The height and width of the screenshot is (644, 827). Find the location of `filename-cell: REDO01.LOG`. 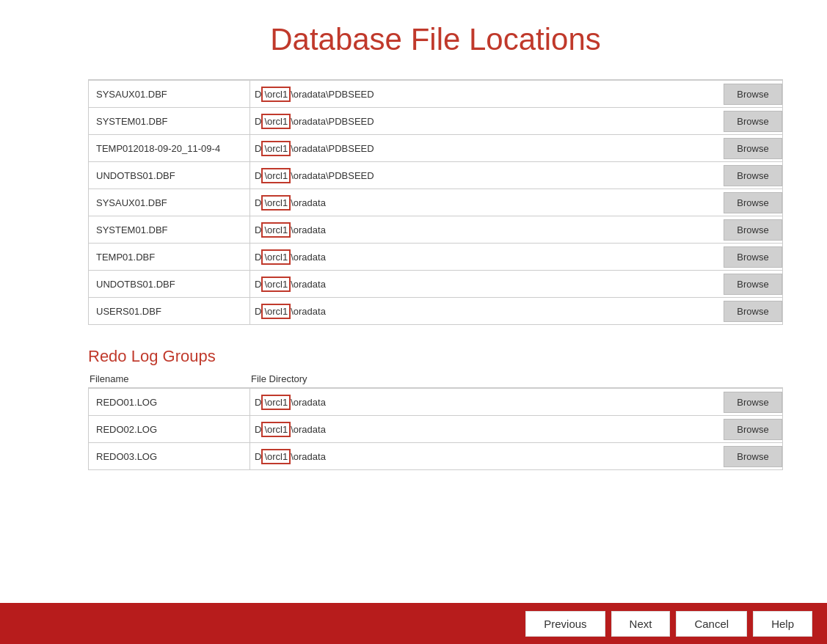

filename-cell: REDO01.LOG is located at coordinates (170, 402).